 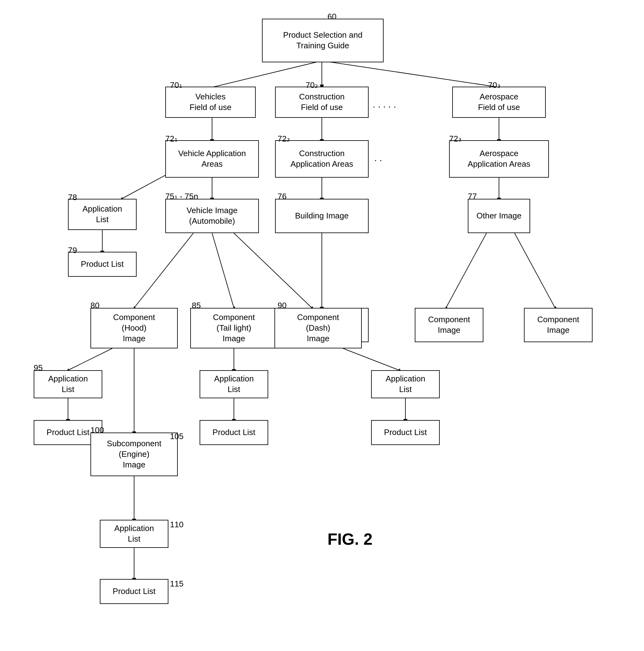 I want to click on node-70-3: Aerospace Field of use, so click(x=499, y=102).